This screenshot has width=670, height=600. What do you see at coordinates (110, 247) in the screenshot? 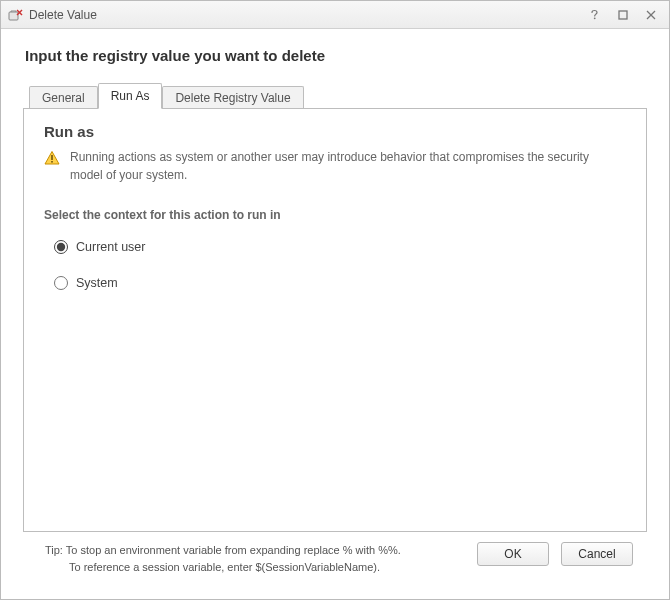
I see `radio-current-user-label: Current user` at bounding box center [110, 247].